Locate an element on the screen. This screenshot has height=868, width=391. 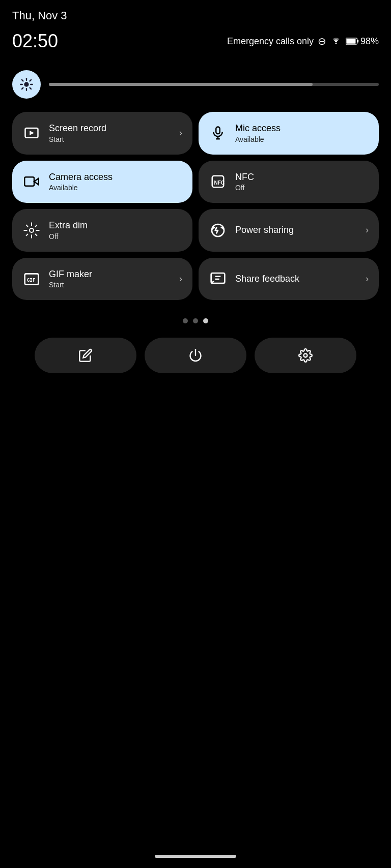
screen-record-tile: Screen record Start › is located at coordinates (102, 133).